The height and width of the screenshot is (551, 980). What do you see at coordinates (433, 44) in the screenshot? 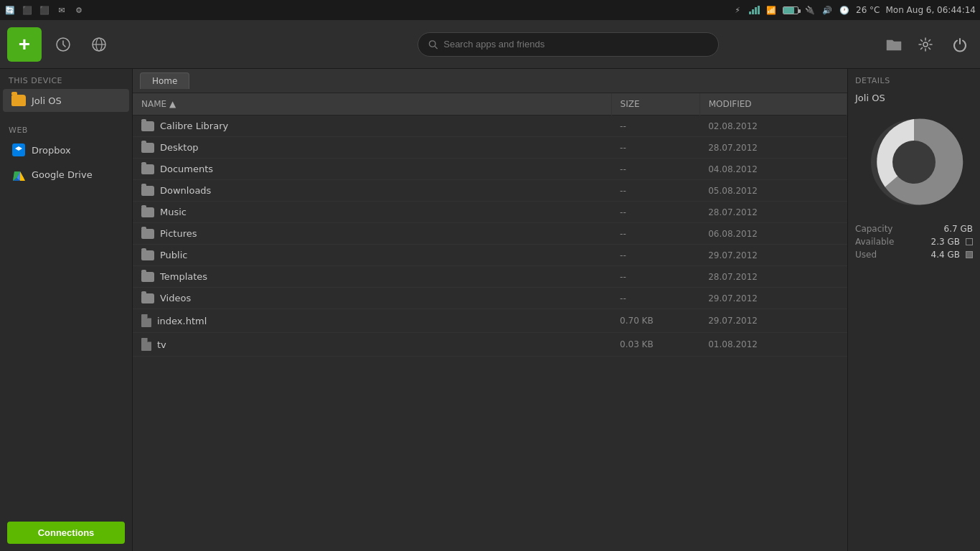
I see `search-icon` at bounding box center [433, 44].